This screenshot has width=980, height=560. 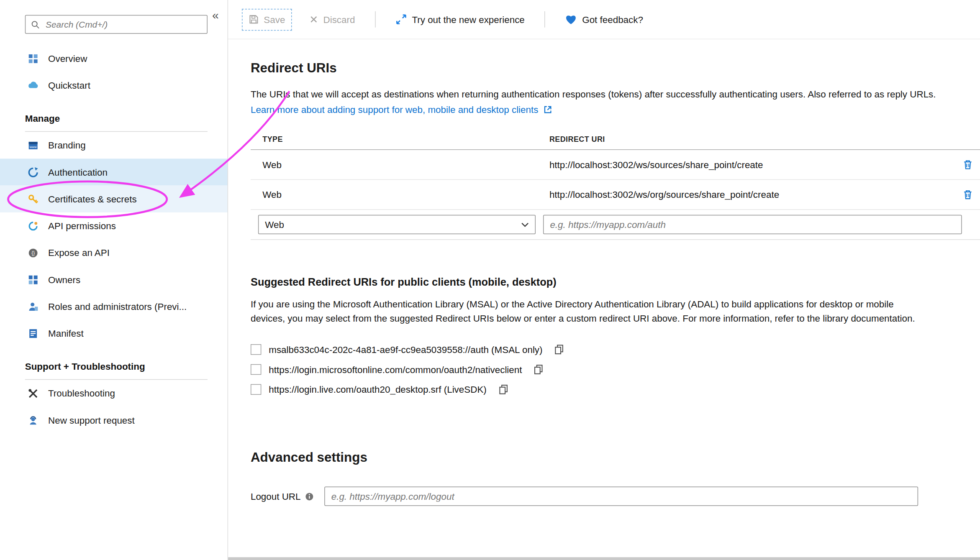 I want to click on row-uri: http://localhost:3002/ws/org/sources/sha…, so click(x=752, y=195).